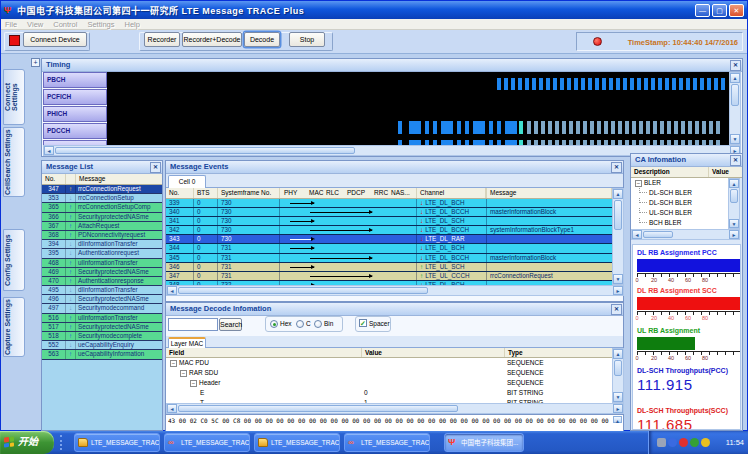 This screenshot has width=748, height=454. I want to click on events-col-bts: BTS, so click(206, 193).